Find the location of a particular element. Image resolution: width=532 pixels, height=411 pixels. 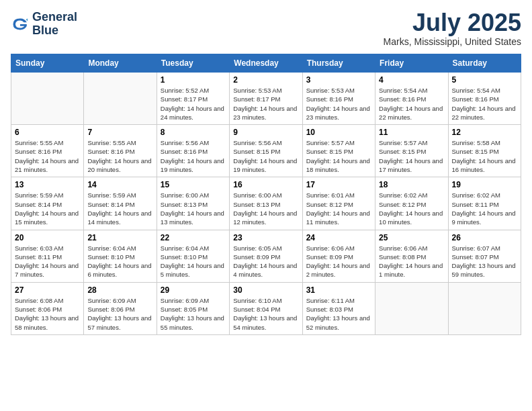

calendar-cell: 18Sunrise: 6:02 AM Sunset: 8:12 PM Dayli… is located at coordinates (412, 203).